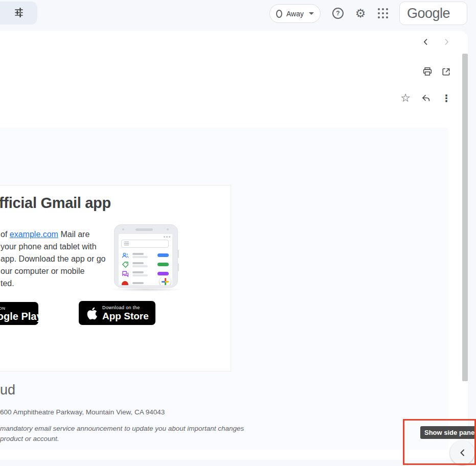  What do you see at coordinates (82, 412) in the screenshot?
I see `footer-address: 600 Amphitheatre Parkway, Mountain View,…` at bounding box center [82, 412].